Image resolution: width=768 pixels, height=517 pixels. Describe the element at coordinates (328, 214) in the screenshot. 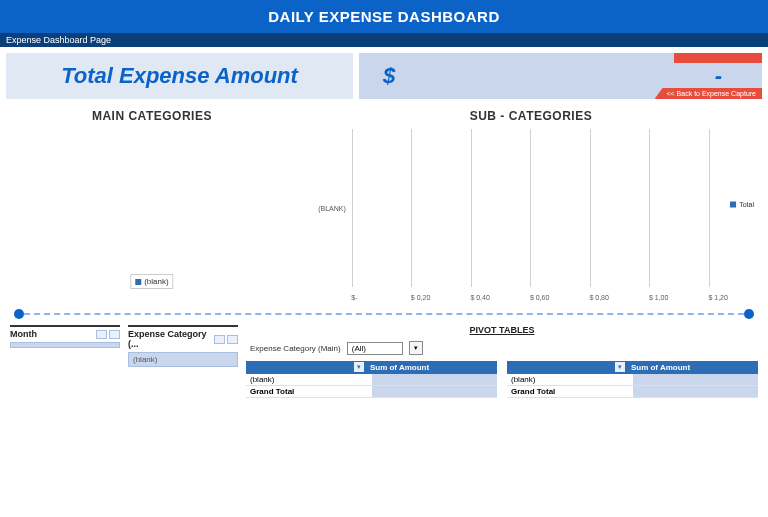

I see `sub-chart-y-label: (BLANK)` at that location.